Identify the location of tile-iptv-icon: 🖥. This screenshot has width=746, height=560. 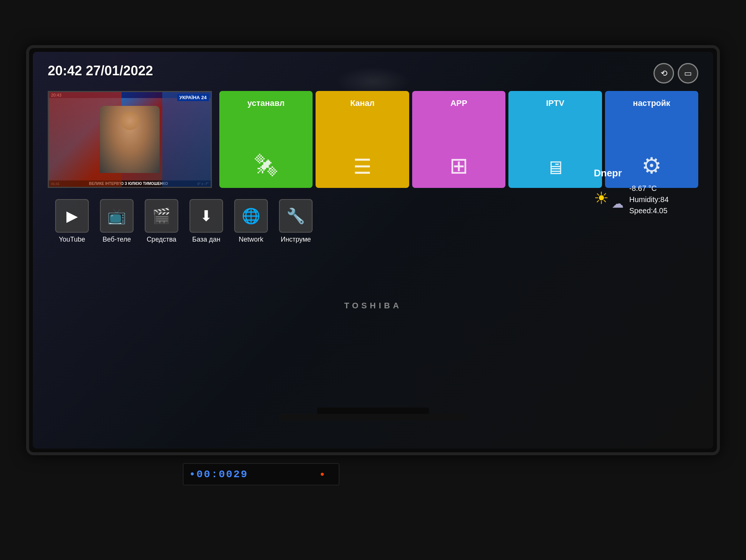
(555, 168).